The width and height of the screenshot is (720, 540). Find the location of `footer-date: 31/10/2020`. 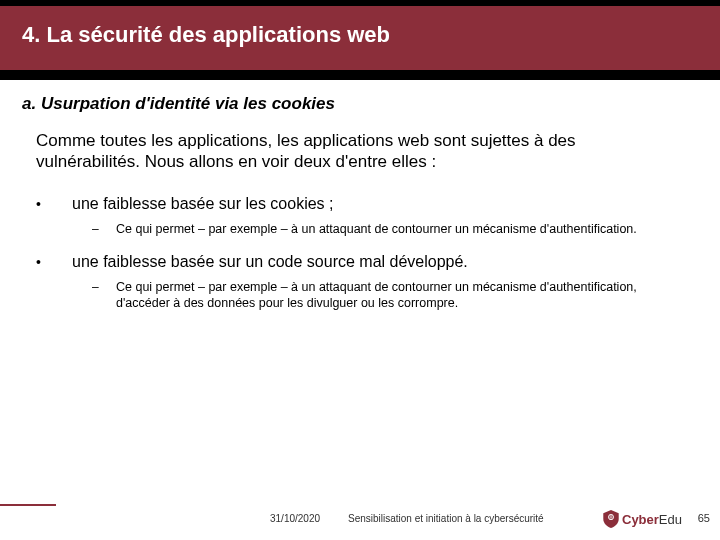

footer-date: 31/10/2020 is located at coordinates (295, 518).